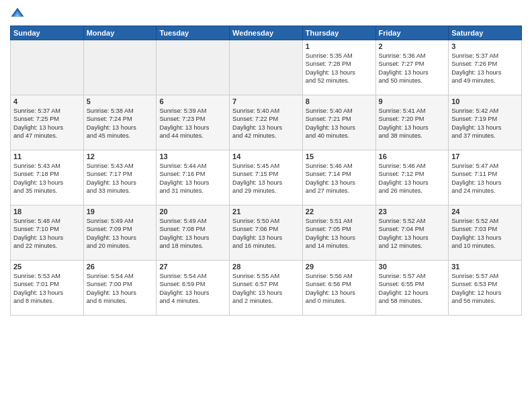  I want to click on dow-header-tuesday: Tuesday, so click(193, 34).